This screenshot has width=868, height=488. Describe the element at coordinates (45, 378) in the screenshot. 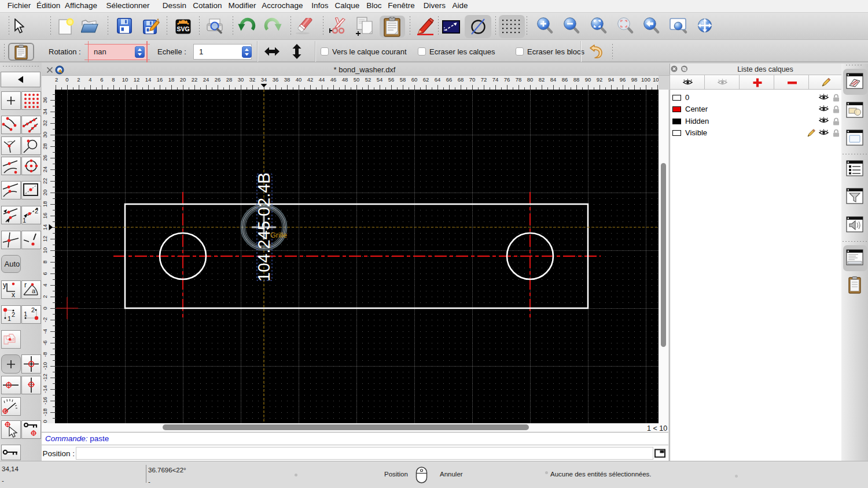

I see `svg-text: -12` at that location.